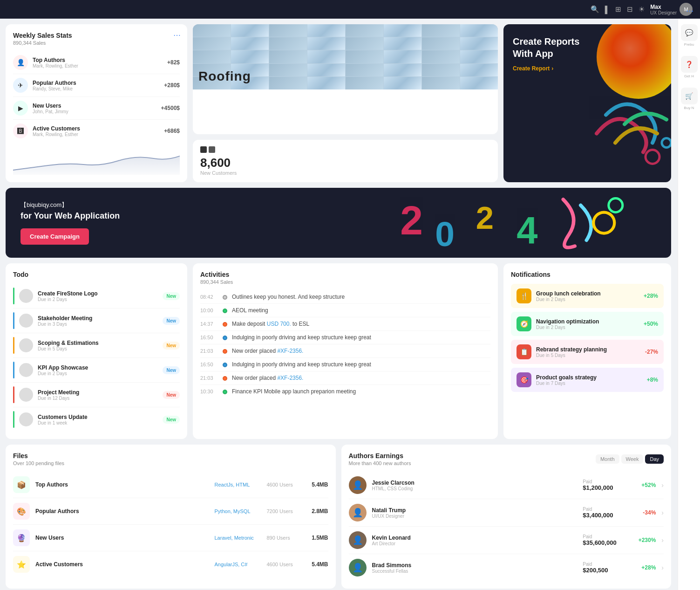  I want to click on weekly-stat-row: 🅱 Active Customers Mark, Rowling, Esther…, so click(96, 131).